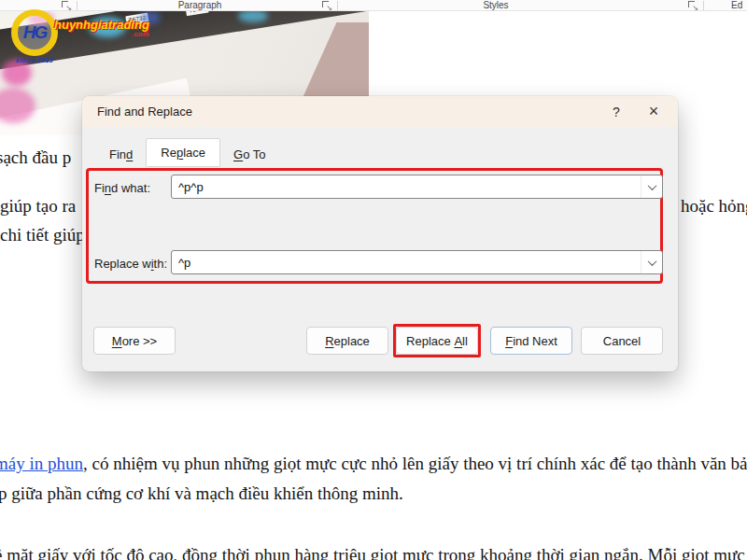  Describe the element at coordinates (35, 33) in the screenshot. I see `logo-ring-icon: HG` at that location.